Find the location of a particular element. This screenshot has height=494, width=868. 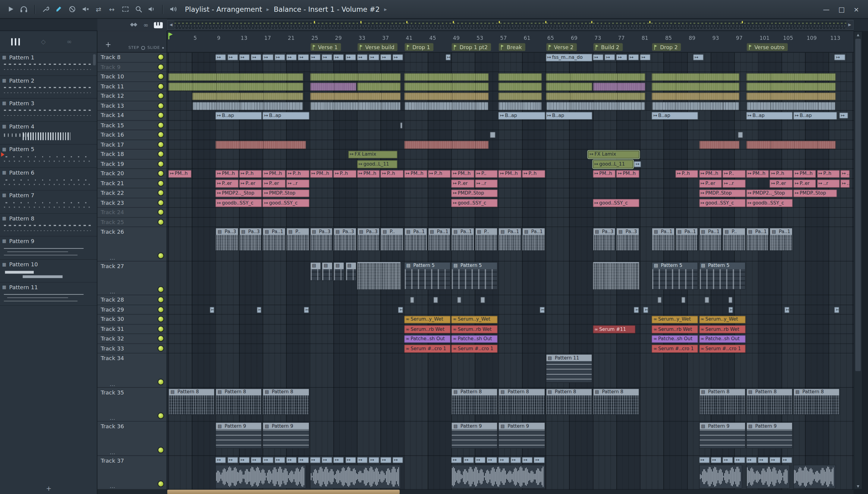

clip: ∞Patche..sh Out is located at coordinates (675, 339).